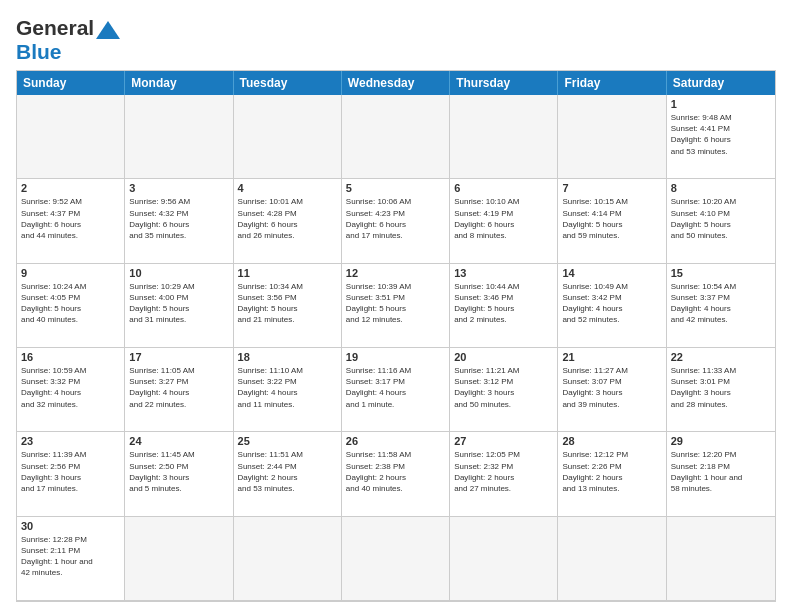 This screenshot has height=612, width=792. I want to click on cell-date-number: 20, so click(504, 357).